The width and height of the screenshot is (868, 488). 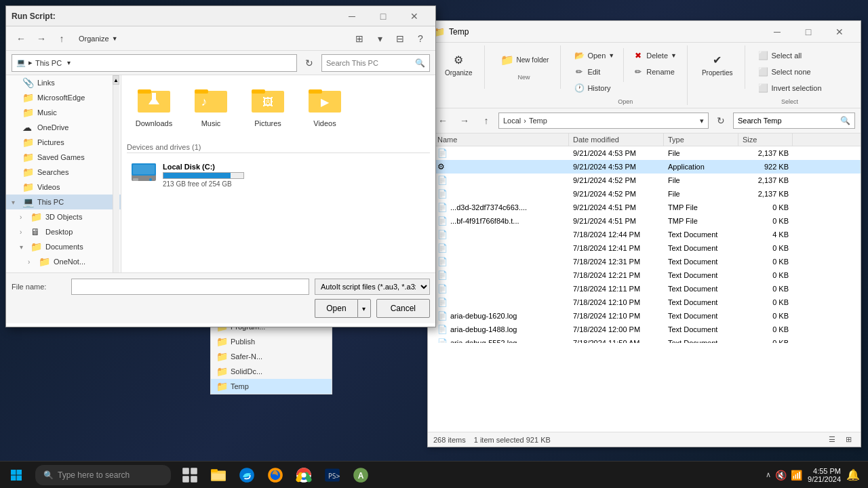 I want to click on open-dropdown-btn: ▾, so click(x=364, y=308).